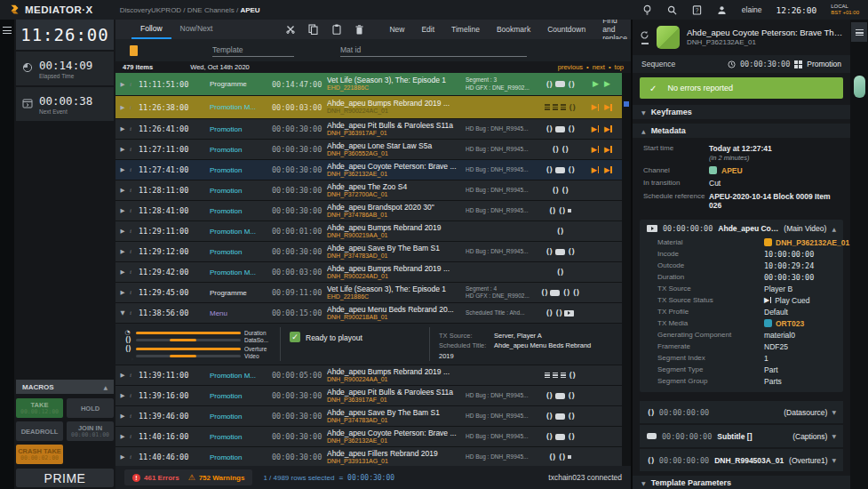 This screenshot has height=489, width=868. I want to click on macro-join-in-button: JOIN IN00:00:01:00, so click(91, 431).